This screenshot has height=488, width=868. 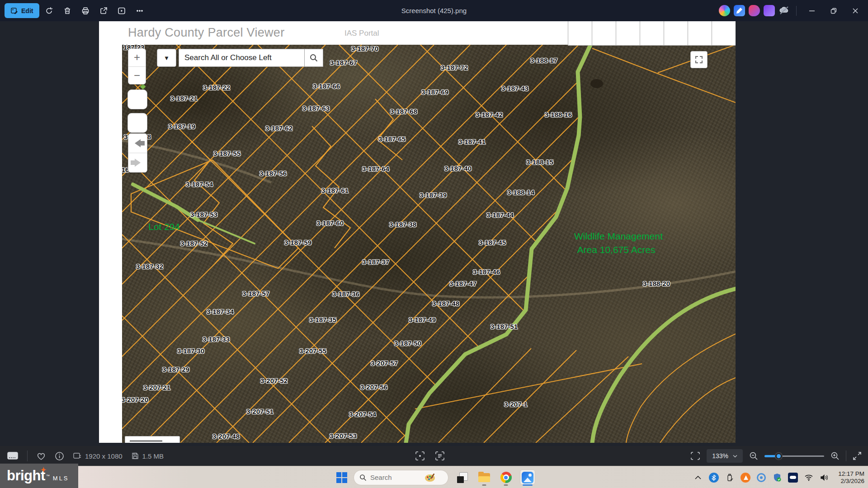 I want to click on wifi-icon, so click(x=809, y=478).